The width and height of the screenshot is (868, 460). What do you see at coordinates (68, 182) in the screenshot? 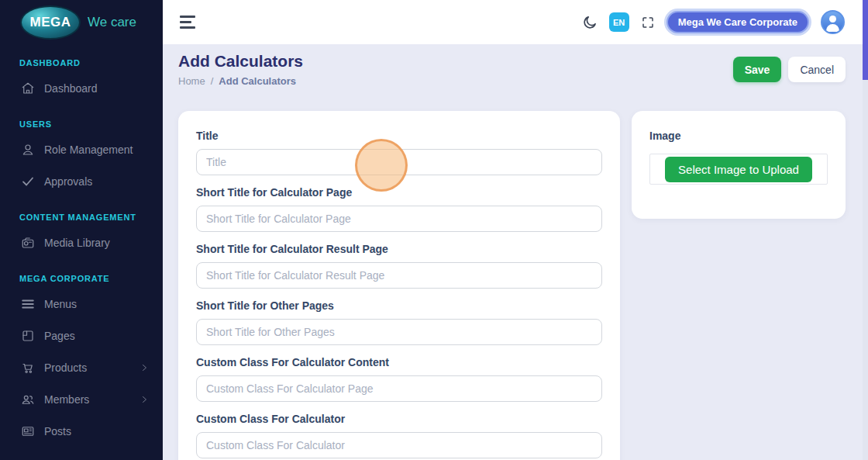
I see `sidebar-item-label: Approvals` at bounding box center [68, 182].